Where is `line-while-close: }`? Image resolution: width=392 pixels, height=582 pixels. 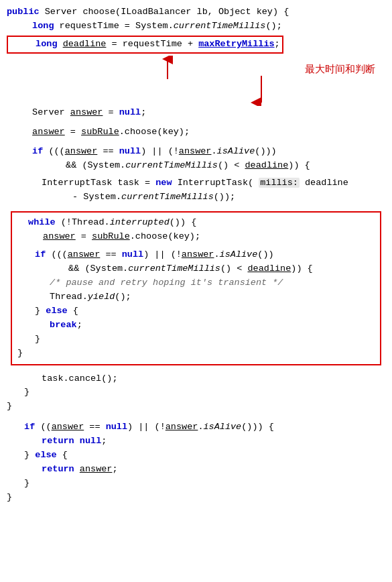
line-while-close: } is located at coordinates (196, 354).